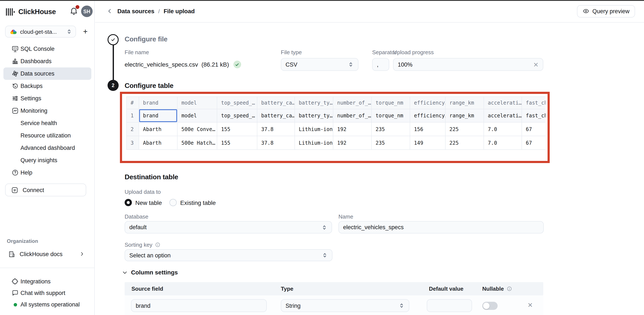  Describe the element at coordinates (174, 202) in the screenshot. I see `radio-existing-table` at that location.